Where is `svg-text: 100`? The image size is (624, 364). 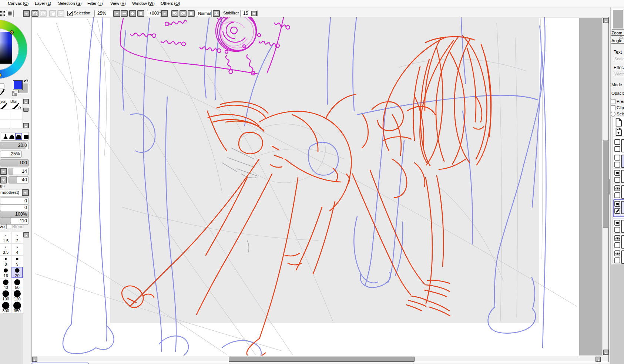 svg-text: 100 is located at coordinates (6, 299).